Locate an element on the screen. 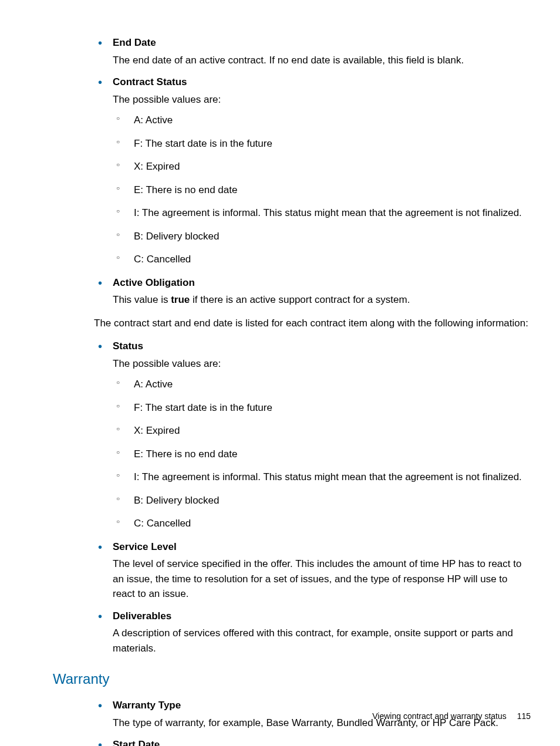 This screenshot has width=560, height=746. term-desc: A description of services offered with t… is located at coordinates (322, 641).